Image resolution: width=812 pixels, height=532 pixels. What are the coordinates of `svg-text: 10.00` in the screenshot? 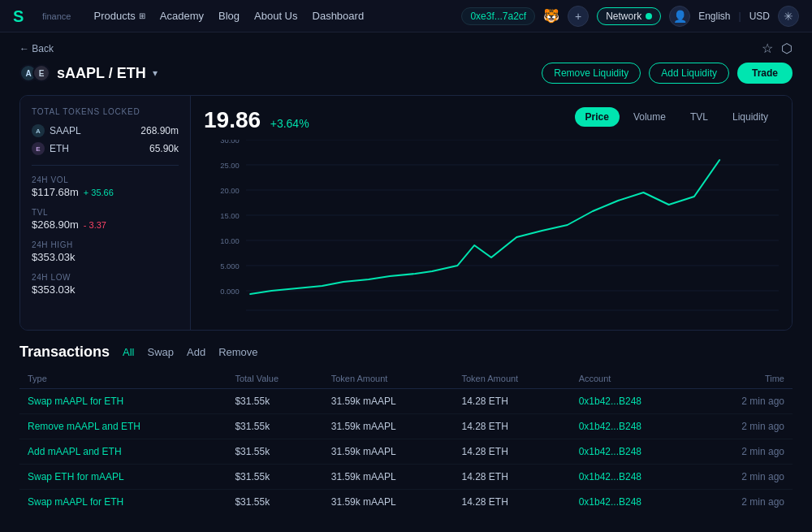 It's located at (229, 241).